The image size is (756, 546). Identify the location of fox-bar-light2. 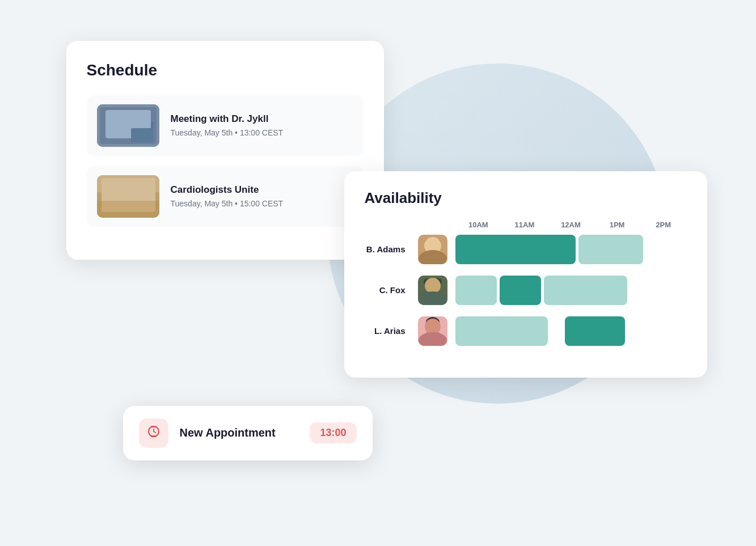
(585, 290).